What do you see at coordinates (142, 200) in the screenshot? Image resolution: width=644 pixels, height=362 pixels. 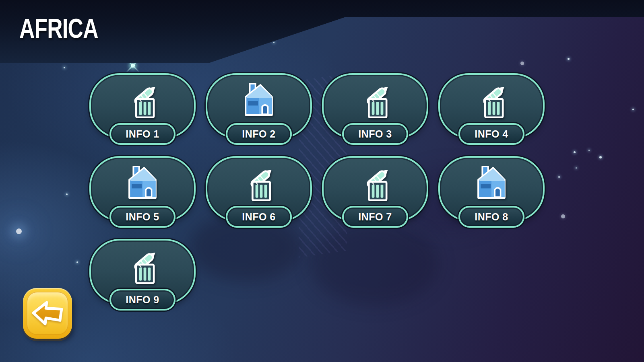 I see `info-card-5: INFO 5` at bounding box center [142, 200].